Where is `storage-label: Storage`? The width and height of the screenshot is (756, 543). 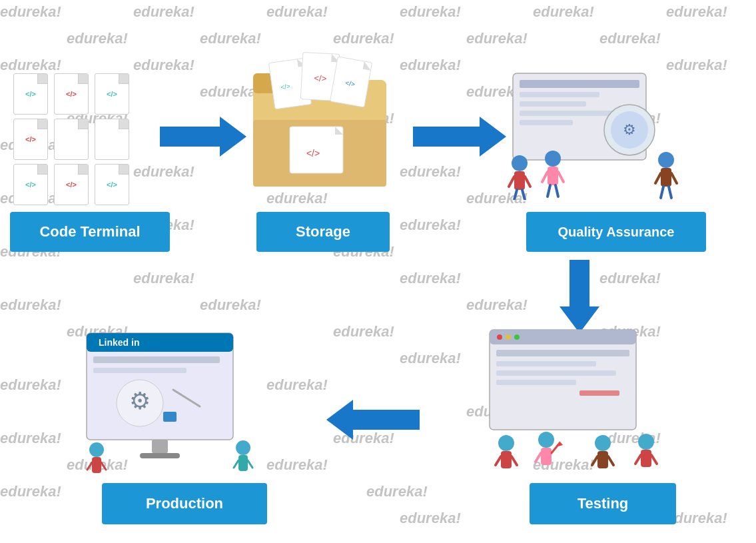 storage-label: Storage is located at coordinates (323, 232).